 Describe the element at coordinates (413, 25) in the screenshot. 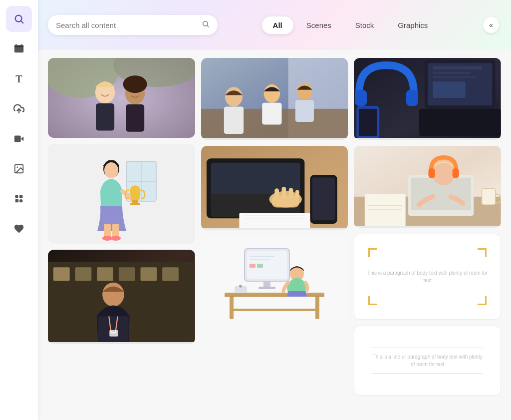

I see `tab-graphics: Graphics` at that location.